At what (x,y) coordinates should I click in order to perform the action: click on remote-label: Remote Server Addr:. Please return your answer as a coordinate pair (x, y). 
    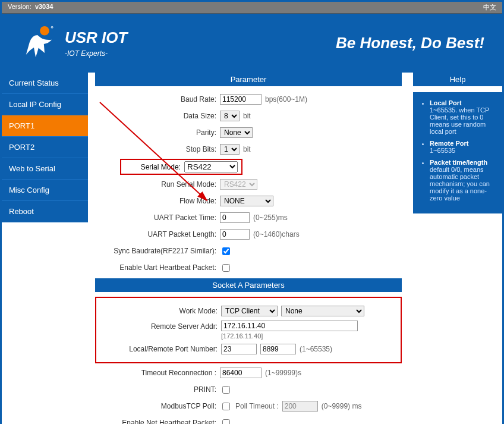
    Looking at the image, I should click on (159, 326).